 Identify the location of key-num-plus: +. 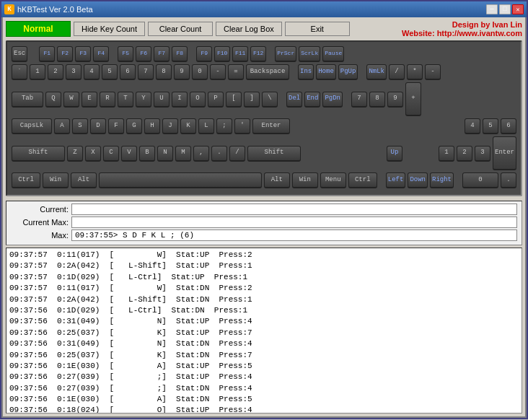
(413, 100).